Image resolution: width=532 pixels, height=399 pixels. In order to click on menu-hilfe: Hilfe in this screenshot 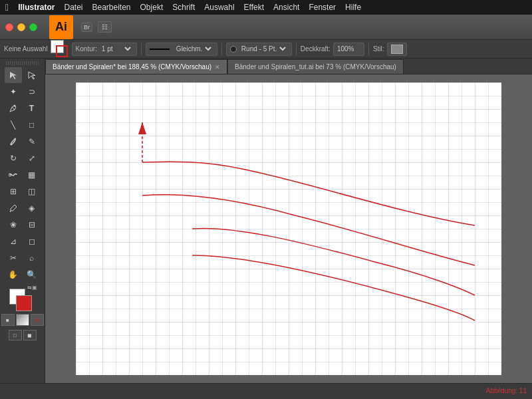, I will do `click(353, 7)`.